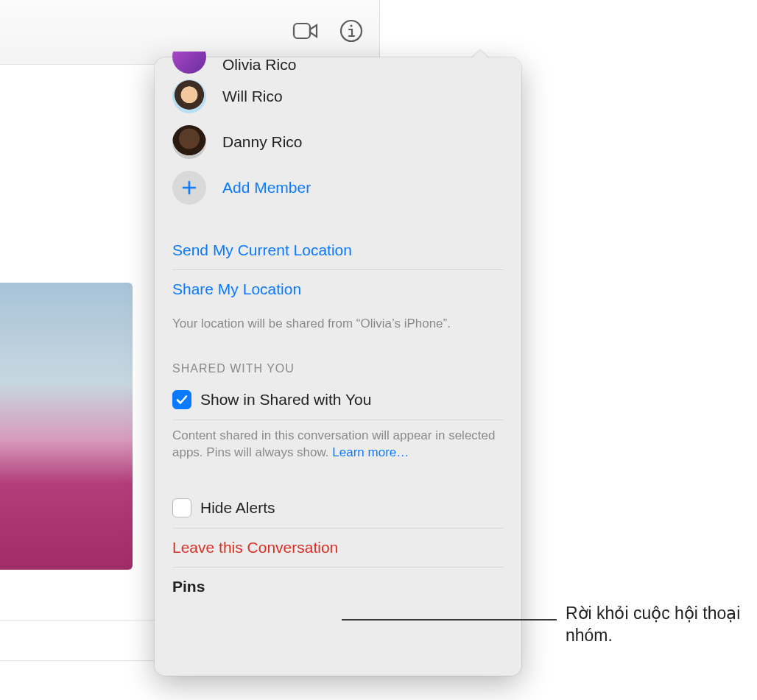 This screenshot has height=700, width=757. I want to click on member-name: Danny Rico, so click(262, 142).